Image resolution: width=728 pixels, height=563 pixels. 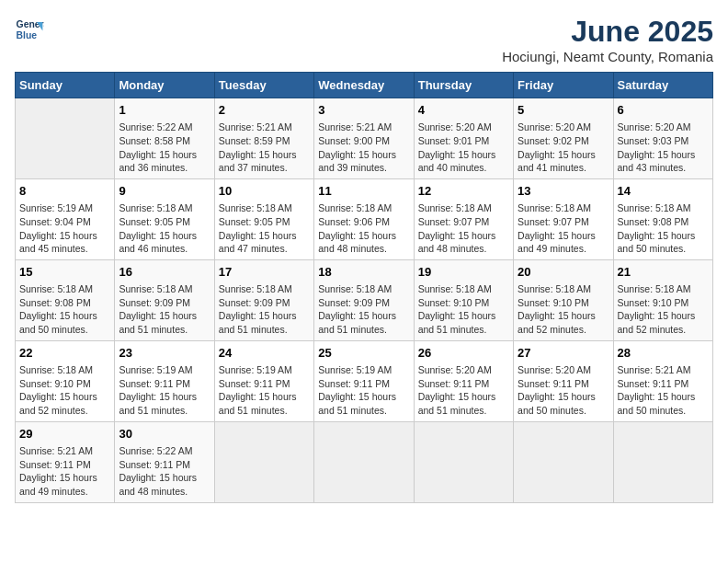 I want to click on day-info-line: Sunset: 9:09 PM, so click(x=265, y=304).